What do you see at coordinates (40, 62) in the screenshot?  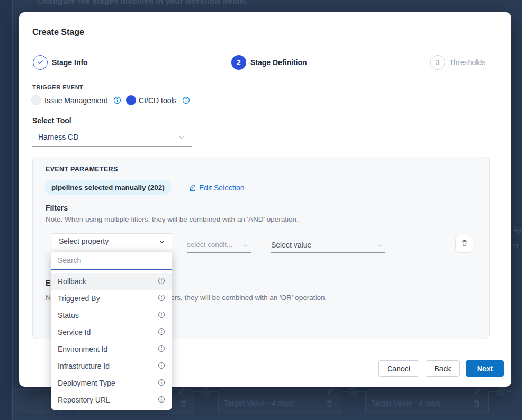 I see `step-1-indicator` at bounding box center [40, 62].